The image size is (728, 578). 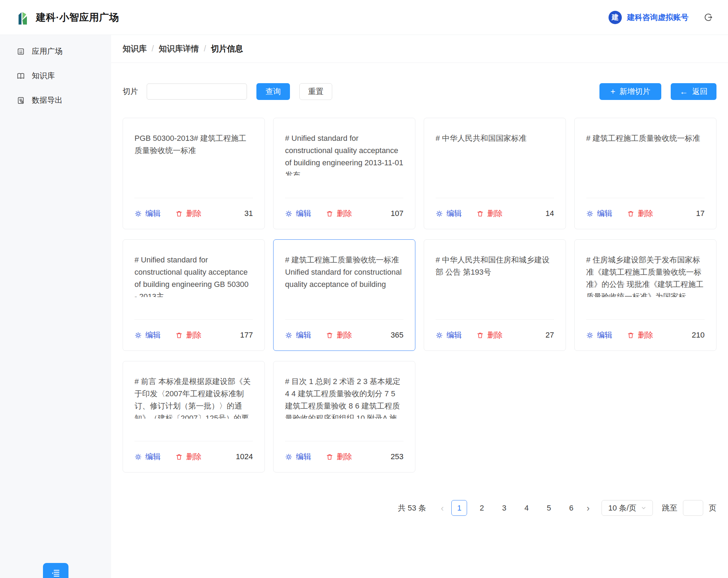 What do you see at coordinates (630, 92) in the screenshot?
I see `add-slice-button: +新增切片` at bounding box center [630, 92].